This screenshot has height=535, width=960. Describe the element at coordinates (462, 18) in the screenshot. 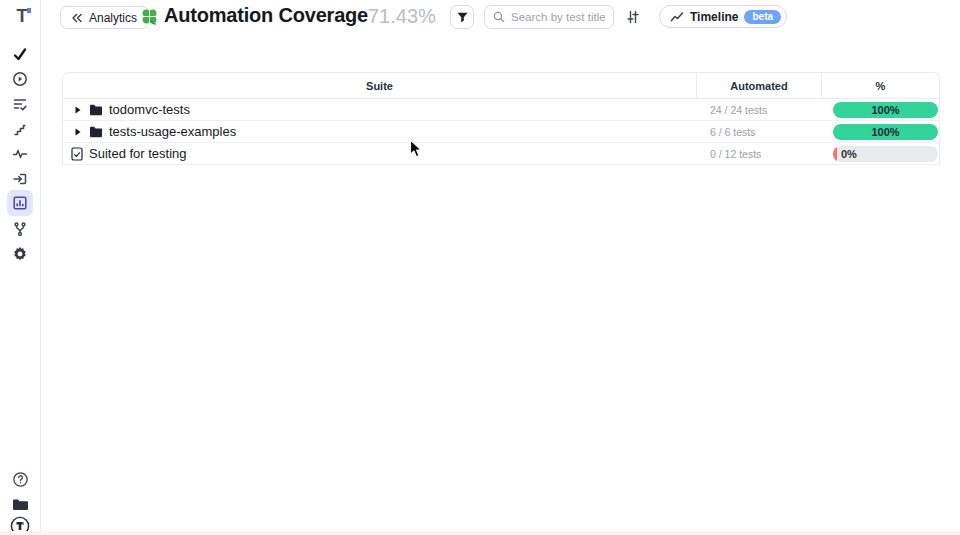

I see `funnel-icon` at that location.